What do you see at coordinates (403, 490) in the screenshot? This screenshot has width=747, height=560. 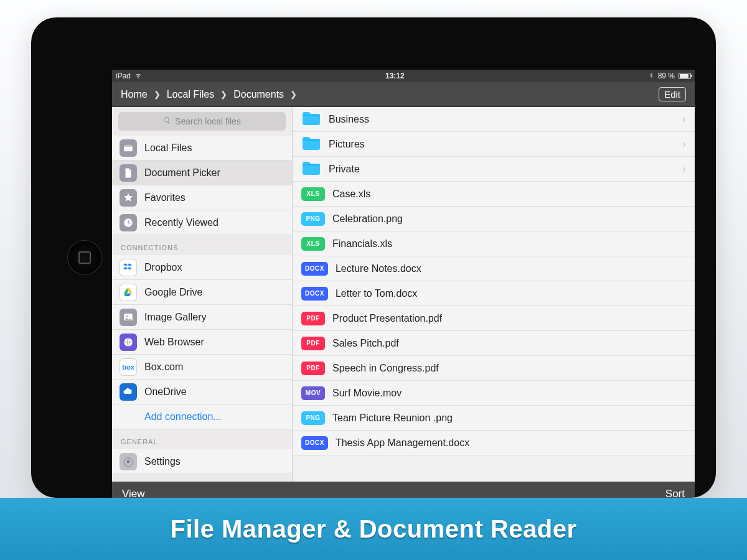 I see `bottom-toolbar: View Sort` at bounding box center [403, 490].